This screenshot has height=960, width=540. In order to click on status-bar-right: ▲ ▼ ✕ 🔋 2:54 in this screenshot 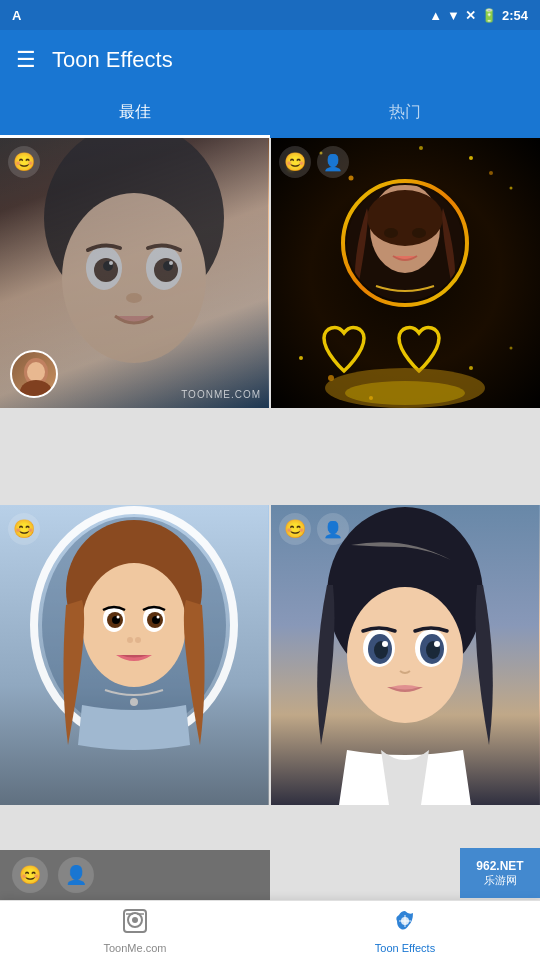, I will do `click(478, 16)`.